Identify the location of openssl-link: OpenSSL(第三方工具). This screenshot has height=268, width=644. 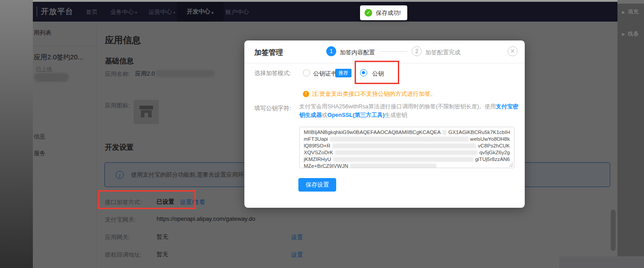
(356, 115).